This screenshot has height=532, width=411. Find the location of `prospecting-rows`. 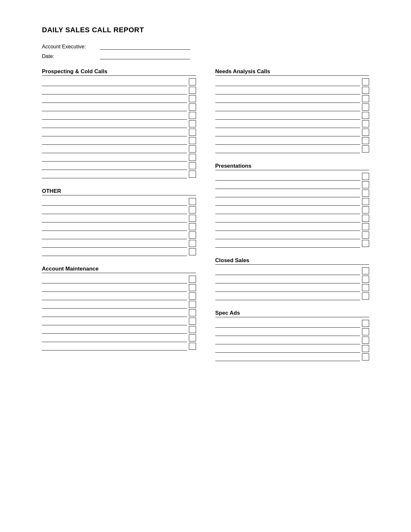

prospecting-rows is located at coordinates (119, 128).